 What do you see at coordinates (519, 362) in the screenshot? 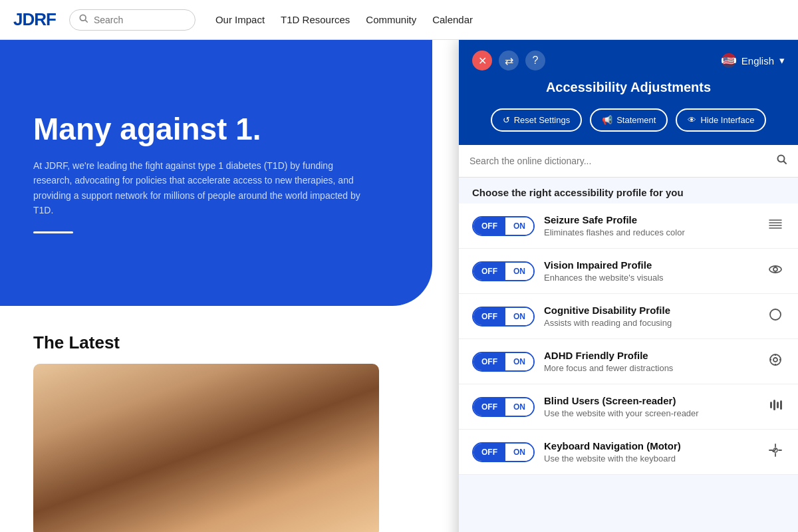
I see `adhd-toggle-on: ON` at bounding box center [519, 362].